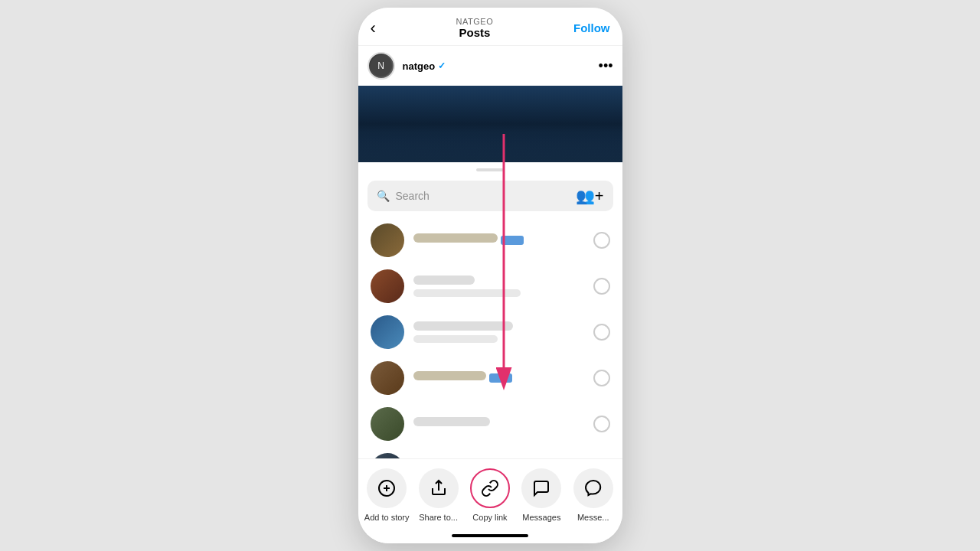 This screenshot has width=980, height=551. Describe the element at coordinates (490, 488) in the screenshot. I see `copy-link-icon` at that location.